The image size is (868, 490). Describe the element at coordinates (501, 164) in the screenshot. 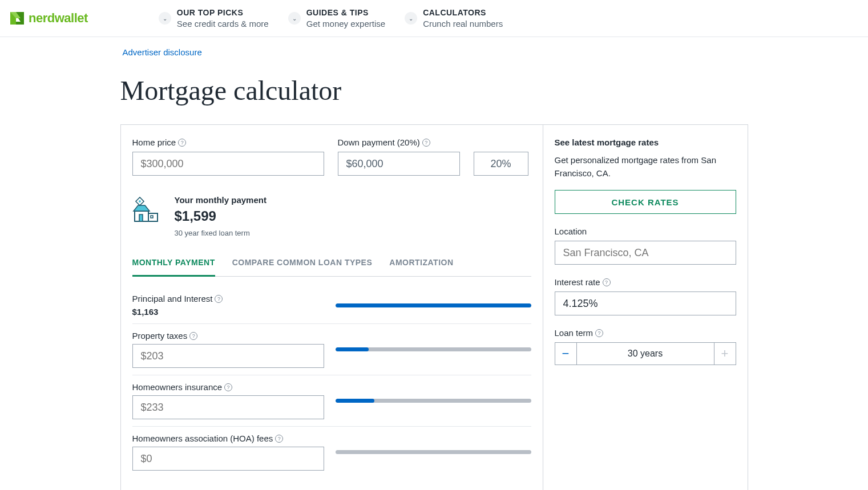

I see `down-payment-percent-input` at that location.